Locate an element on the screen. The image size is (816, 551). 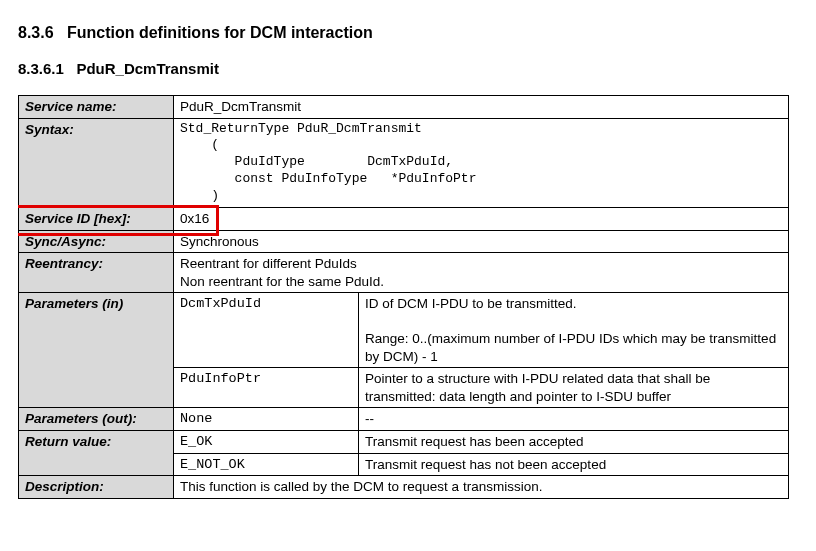
value-reentrancy: Reentrant for different PduIds Non reent… is located at coordinates (482, 273).